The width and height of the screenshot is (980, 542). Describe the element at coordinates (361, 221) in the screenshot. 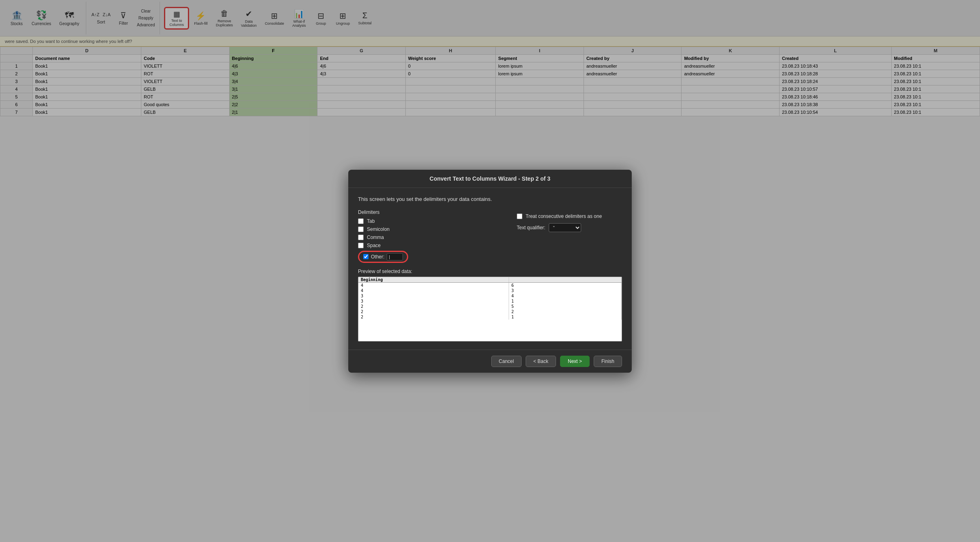

I see `tab-checkbox` at that location.